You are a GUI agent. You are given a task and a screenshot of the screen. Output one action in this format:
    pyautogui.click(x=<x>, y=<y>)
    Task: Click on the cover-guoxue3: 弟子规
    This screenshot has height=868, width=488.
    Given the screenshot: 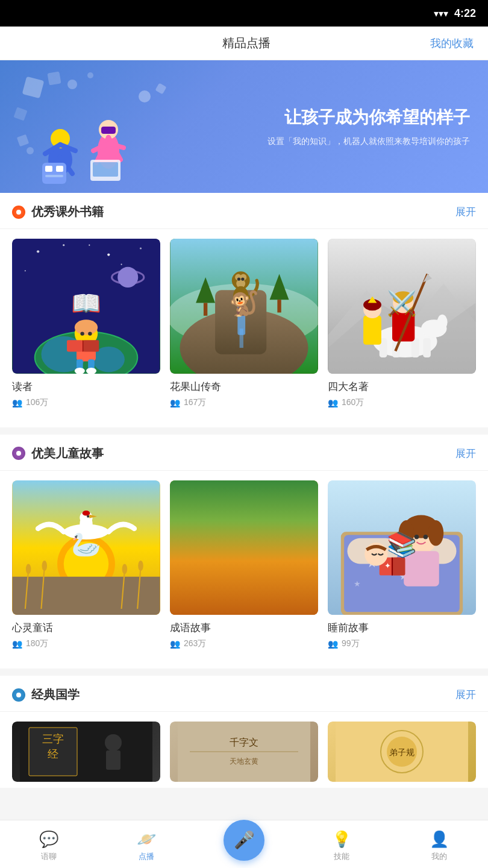 What is the action you would take?
    pyautogui.click(x=402, y=752)
    